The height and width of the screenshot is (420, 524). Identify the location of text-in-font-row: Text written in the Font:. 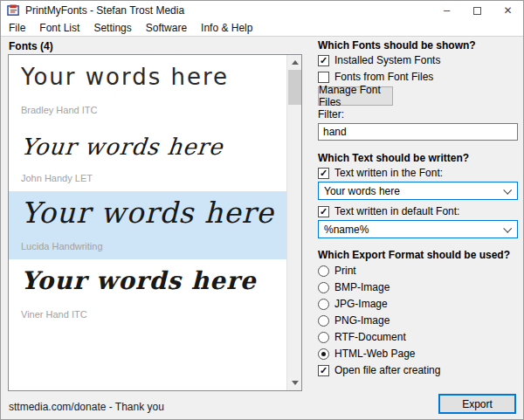
(417, 173).